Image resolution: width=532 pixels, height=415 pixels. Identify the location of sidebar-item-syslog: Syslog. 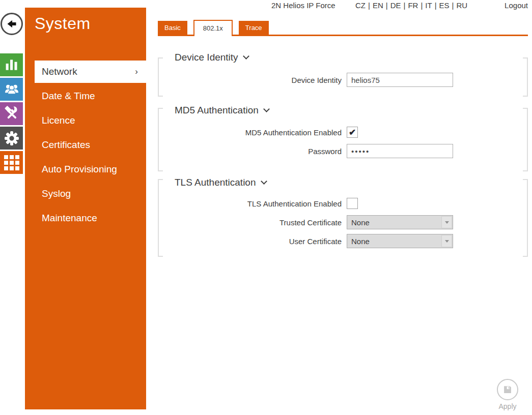
(91, 194).